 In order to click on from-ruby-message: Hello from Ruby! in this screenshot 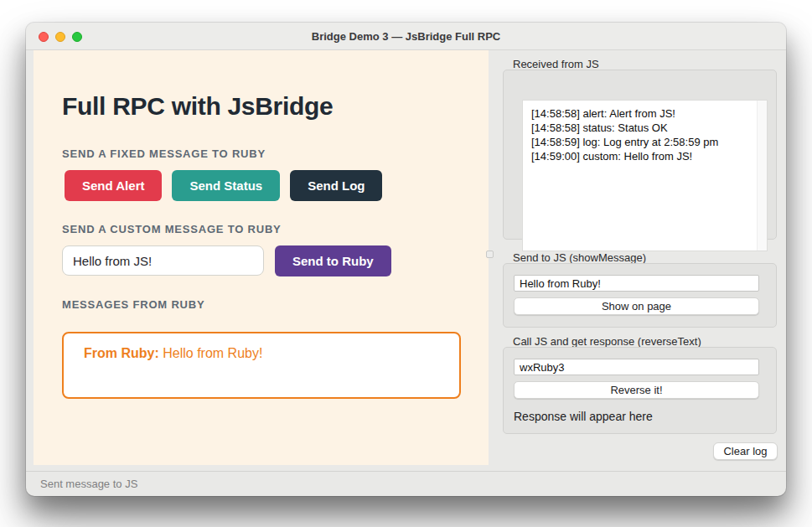, I will do `click(211, 354)`.